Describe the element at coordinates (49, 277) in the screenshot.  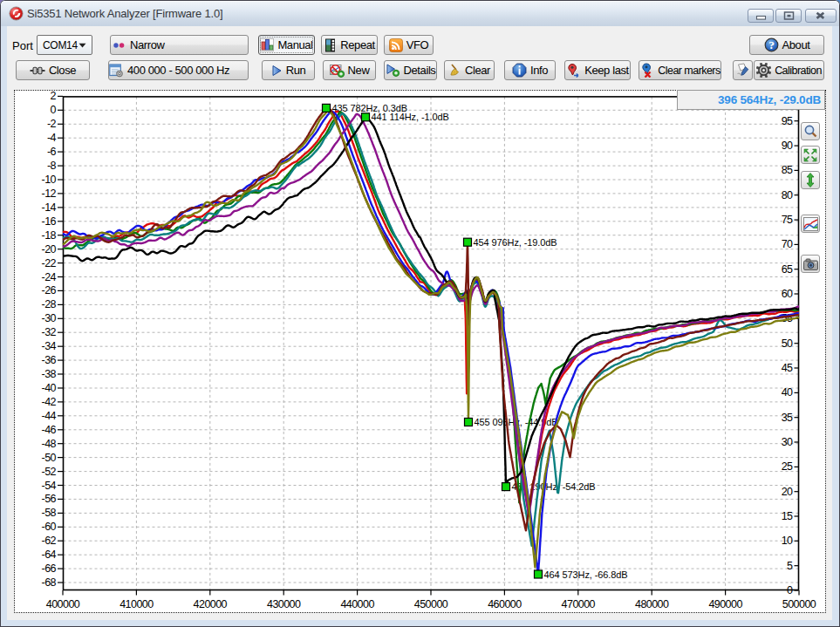
I see `svg-text: -24` at that location.